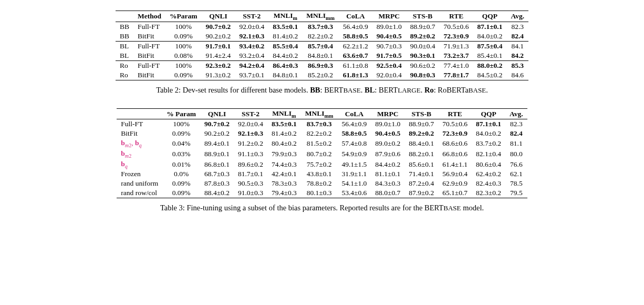 The image size is (644, 305). What do you see at coordinates (517, 56) in the screenshot?
I see `cell: 84.2` at bounding box center [517, 56].